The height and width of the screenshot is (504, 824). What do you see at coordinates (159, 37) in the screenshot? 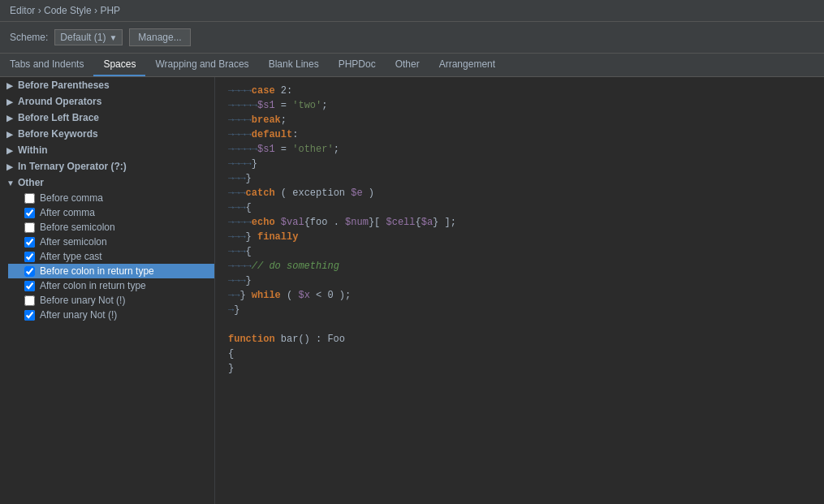
I see `manage-button: Manage...` at bounding box center [159, 37].